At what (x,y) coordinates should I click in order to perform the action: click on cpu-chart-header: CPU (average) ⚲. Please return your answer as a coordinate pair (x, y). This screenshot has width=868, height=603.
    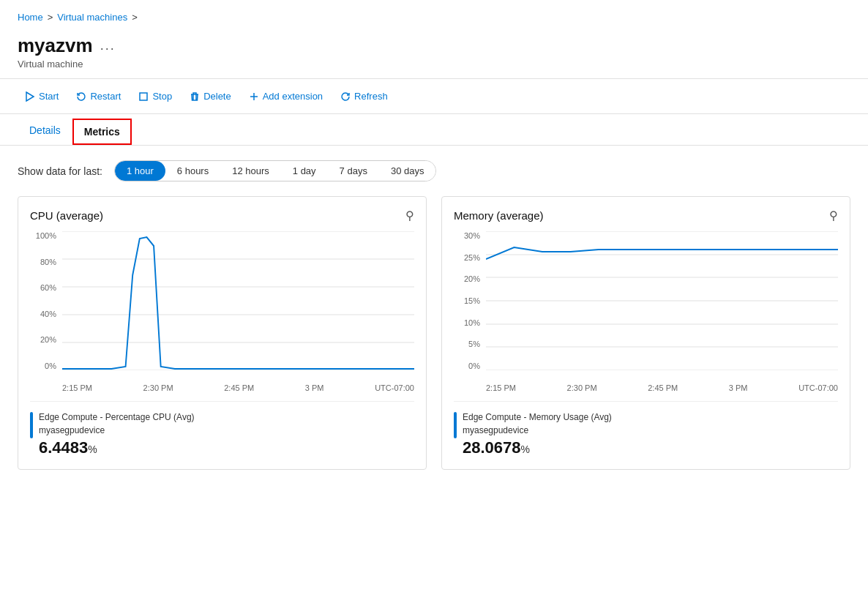
    Looking at the image, I should click on (222, 215).